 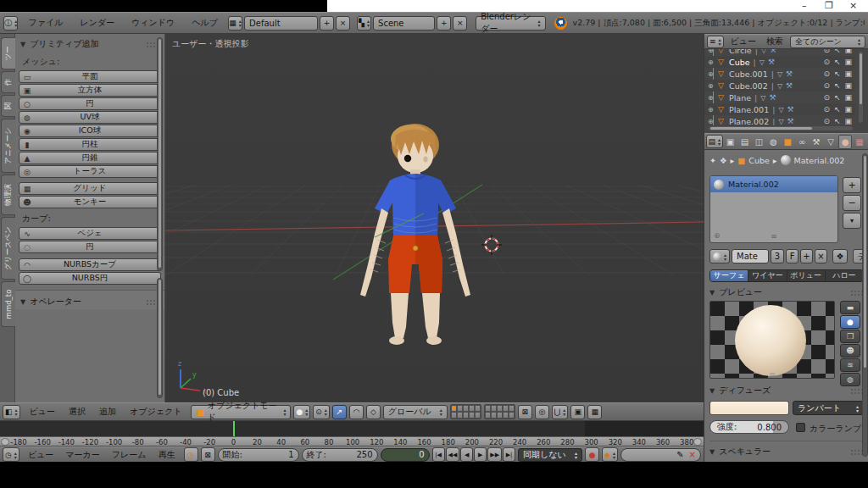 What do you see at coordinates (800, 427) in the screenshot?
I see `color-ramp-checkbox` at bounding box center [800, 427].